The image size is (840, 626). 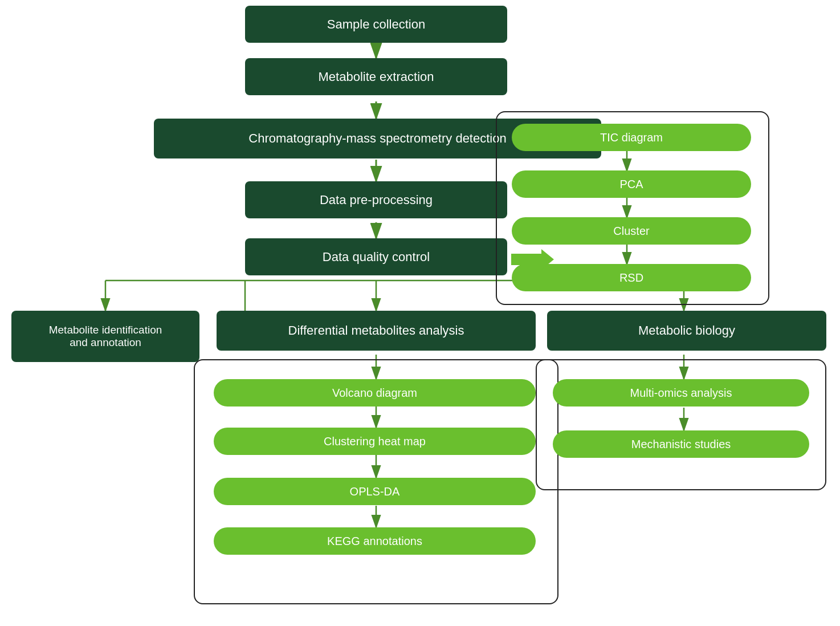 What do you see at coordinates (631, 184) in the screenshot?
I see `pca-box: PCA` at bounding box center [631, 184].